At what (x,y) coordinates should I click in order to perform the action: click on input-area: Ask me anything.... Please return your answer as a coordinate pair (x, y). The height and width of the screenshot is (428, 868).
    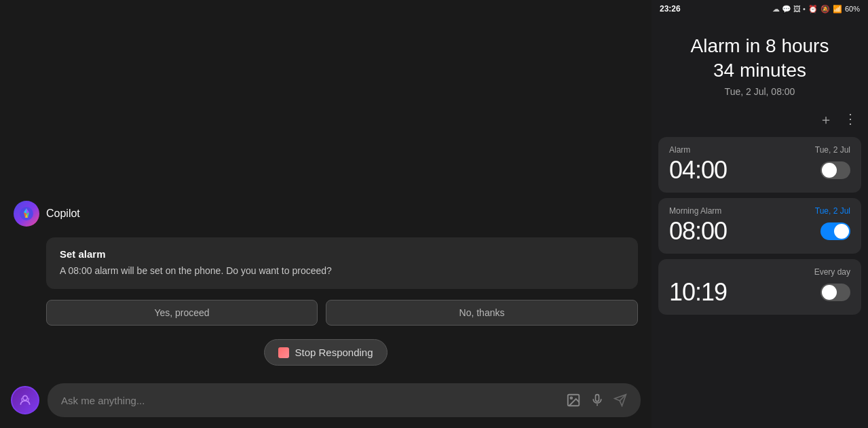
    Looking at the image, I should click on (326, 406).